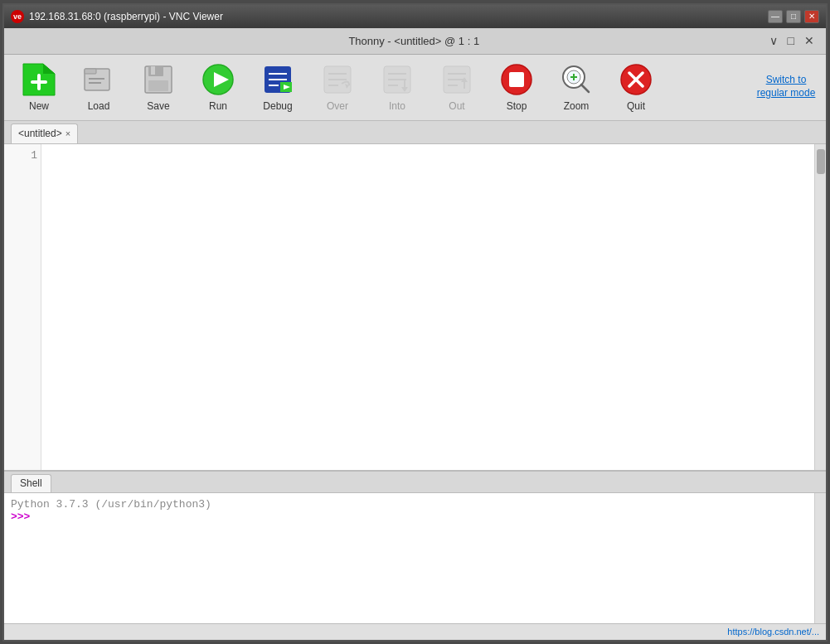 This screenshot has width=830, height=644. Describe the element at coordinates (415, 482) in the screenshot. I see `shell-tab-bar: Shell` at that location.